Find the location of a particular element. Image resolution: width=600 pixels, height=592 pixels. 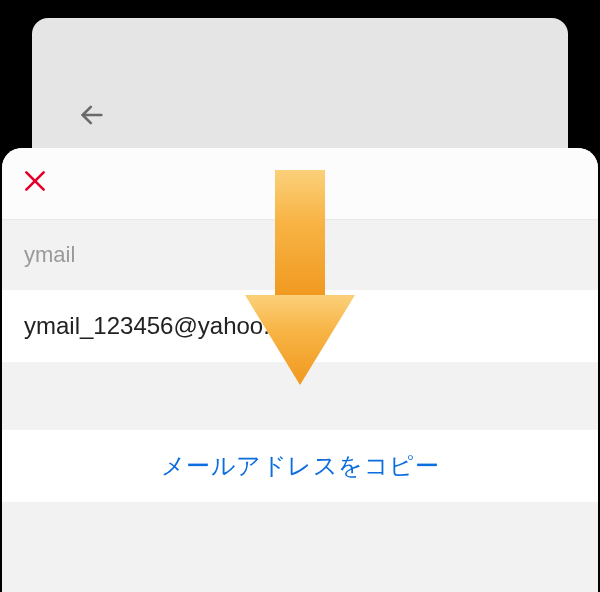

spacer is located at coordinates (300, 396).